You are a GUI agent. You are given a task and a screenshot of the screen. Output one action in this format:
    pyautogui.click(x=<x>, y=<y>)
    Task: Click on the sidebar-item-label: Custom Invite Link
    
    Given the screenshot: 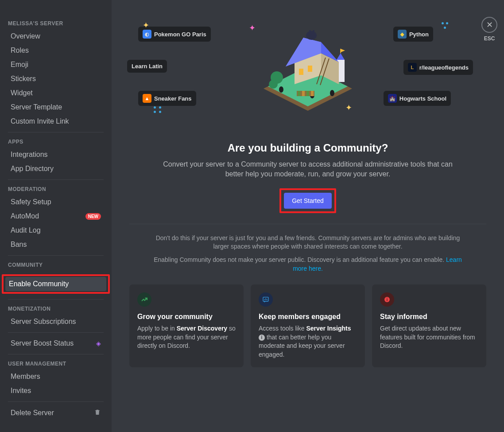 What is the action you would take?
    pyautogui.click(x=40, y=121)
    